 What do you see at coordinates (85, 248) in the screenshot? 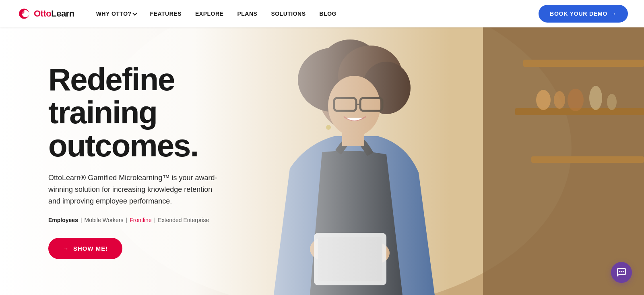
I see `show-me-button: → SHOW ME!` at bounding box center [85, 248].